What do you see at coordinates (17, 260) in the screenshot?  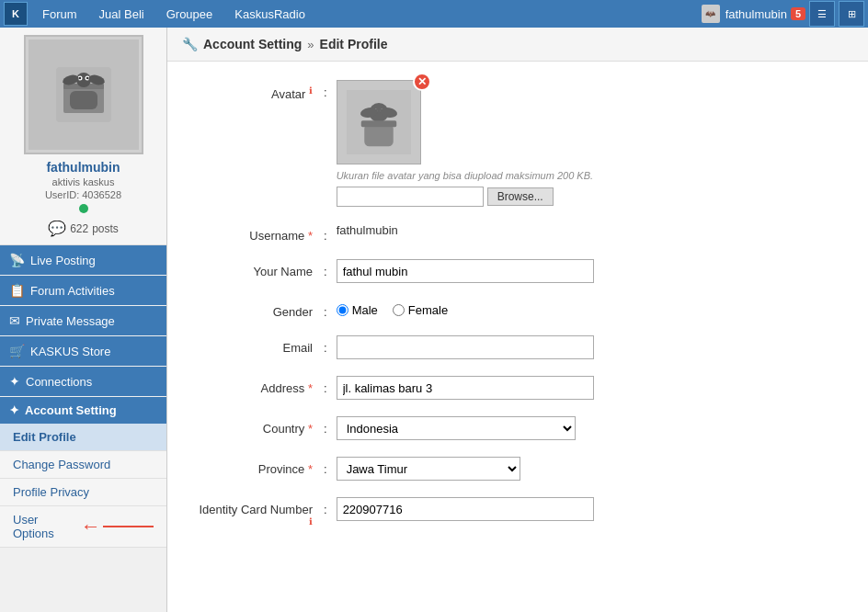 I see `live-posting-icon: 📡` at bounding box center [17, 260].